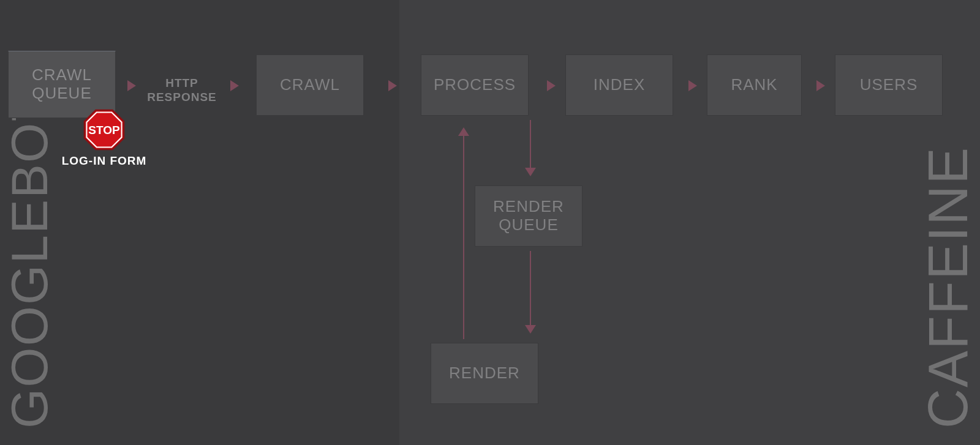  What do you see at coordinates (475, 85) in the screenshot?
I see `node-process: PROCESS` at bounding box center [475, 85].